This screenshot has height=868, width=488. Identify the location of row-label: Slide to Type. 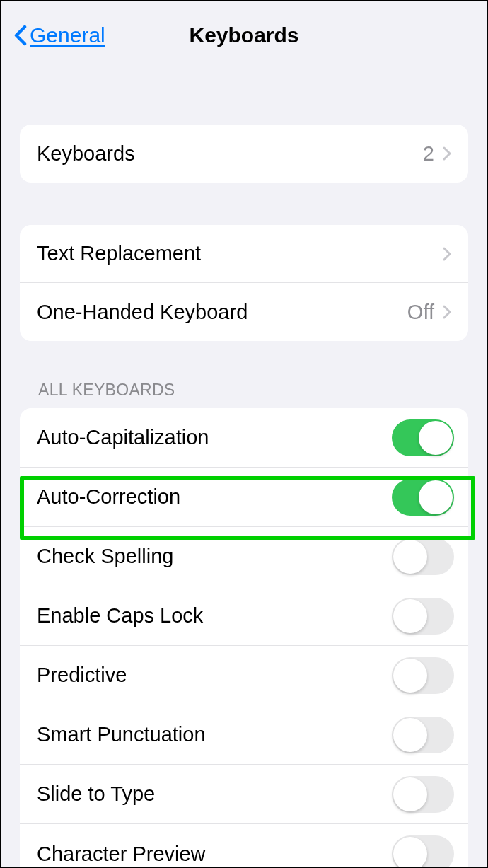
(96, 794).